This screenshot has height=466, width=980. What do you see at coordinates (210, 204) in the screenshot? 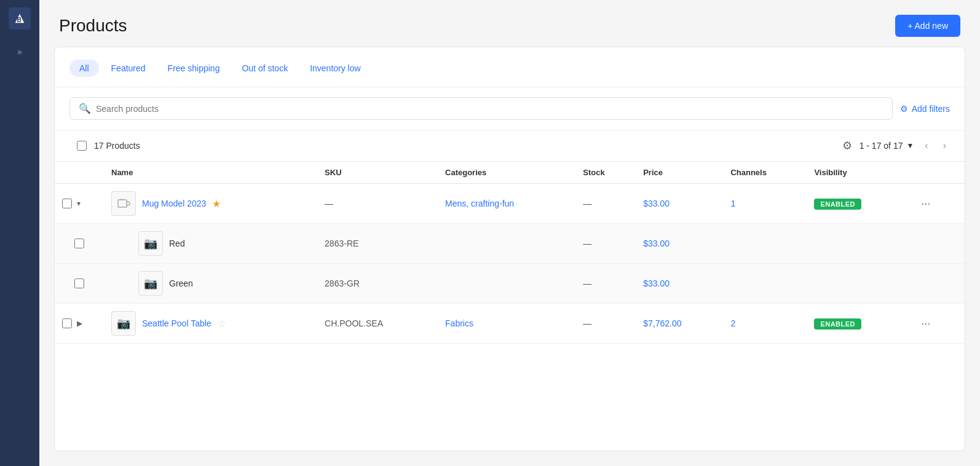
I see `row-name-cell: Mug Model 2023 ★` at bounding box center [210, 204].